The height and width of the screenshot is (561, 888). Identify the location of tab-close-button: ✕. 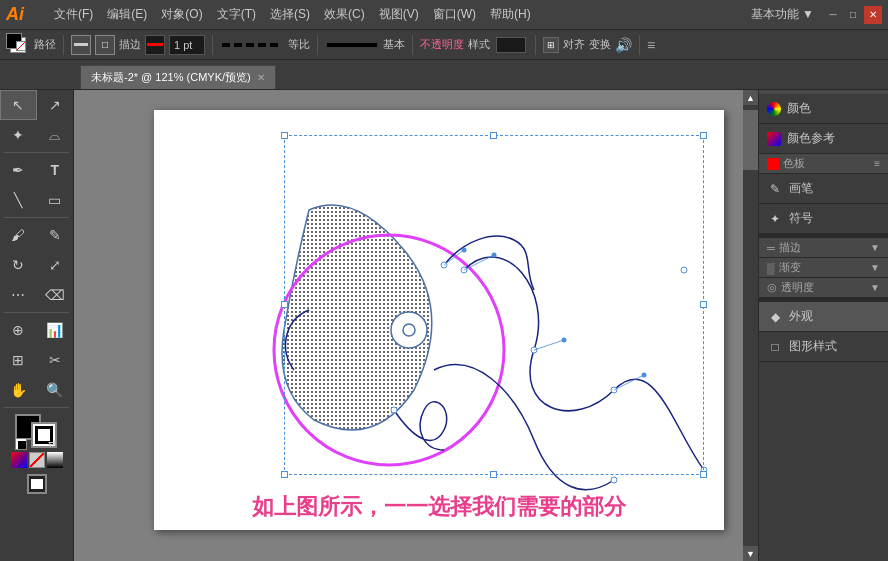
(261, 78).